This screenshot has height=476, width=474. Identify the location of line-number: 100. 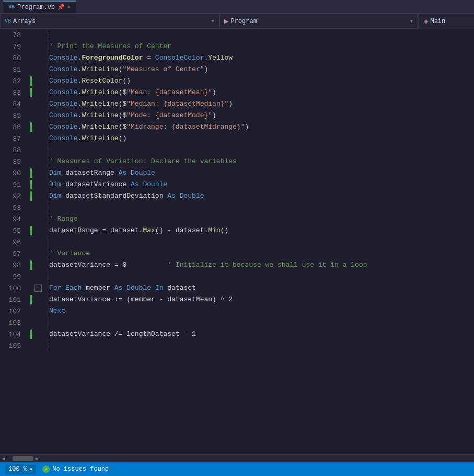
(14, 289).